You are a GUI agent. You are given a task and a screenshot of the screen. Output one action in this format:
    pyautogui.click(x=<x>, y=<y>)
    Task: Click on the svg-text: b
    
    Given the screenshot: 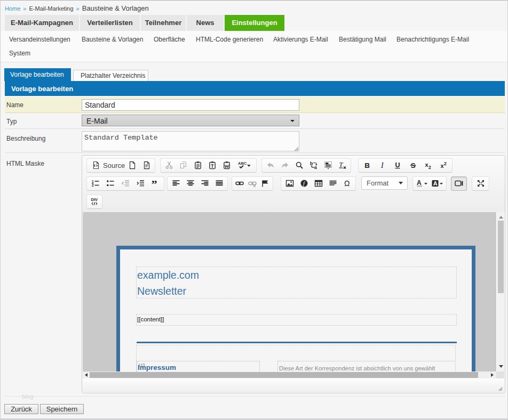 What is the action you would take?
    pyautogui.click(x=312, y=164)
    